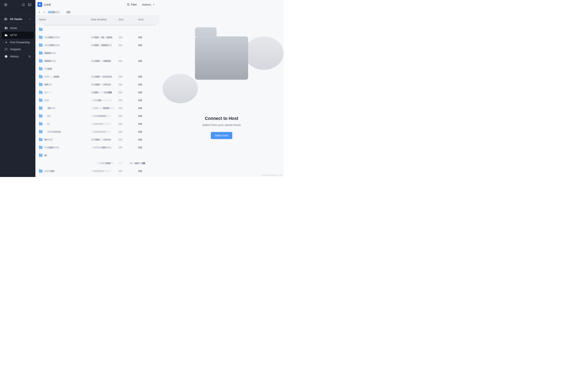 Image resolution: width=588 pixels, height=367 pixels. I want to click on watermark: CSDN @Fishermen_sail, so click(272, 175).